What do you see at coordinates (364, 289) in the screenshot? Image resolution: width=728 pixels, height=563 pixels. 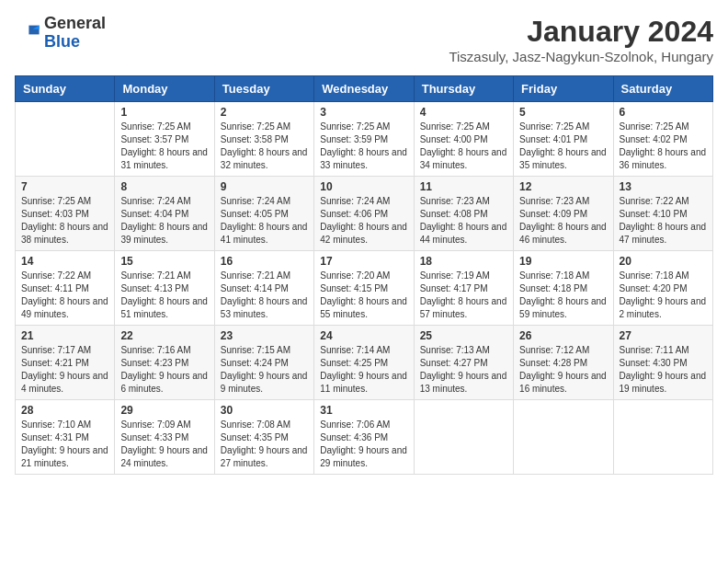 I see `calendar-week-row: 14Sunrise: 7:22 AM Sunset: 4:11 PM Dayli…` at bounding box center [364, 289].